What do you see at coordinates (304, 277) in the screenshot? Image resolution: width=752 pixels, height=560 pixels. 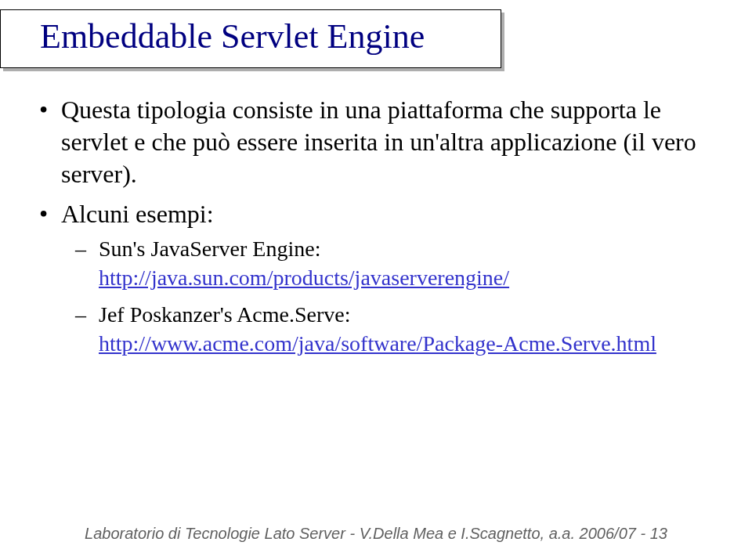 I see `sub-bullet-1-link: http://java.sun.com/products/javaservere…` at bounding box center [304, 277].